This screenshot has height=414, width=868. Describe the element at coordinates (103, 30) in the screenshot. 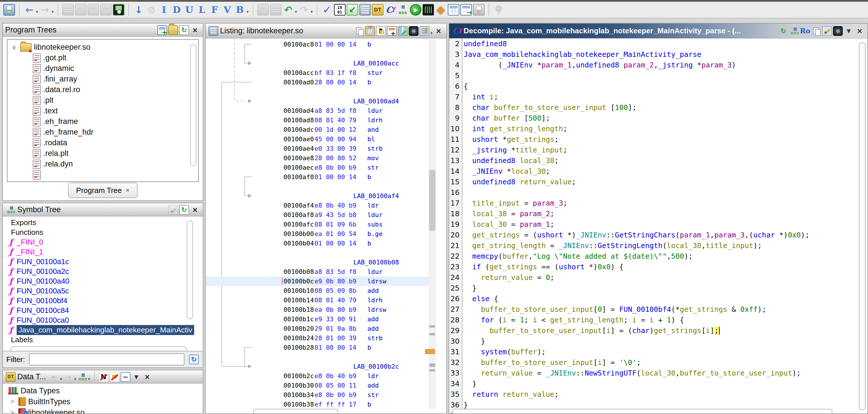

I see `program-trees-header: Program Trees ↻×` at that location.